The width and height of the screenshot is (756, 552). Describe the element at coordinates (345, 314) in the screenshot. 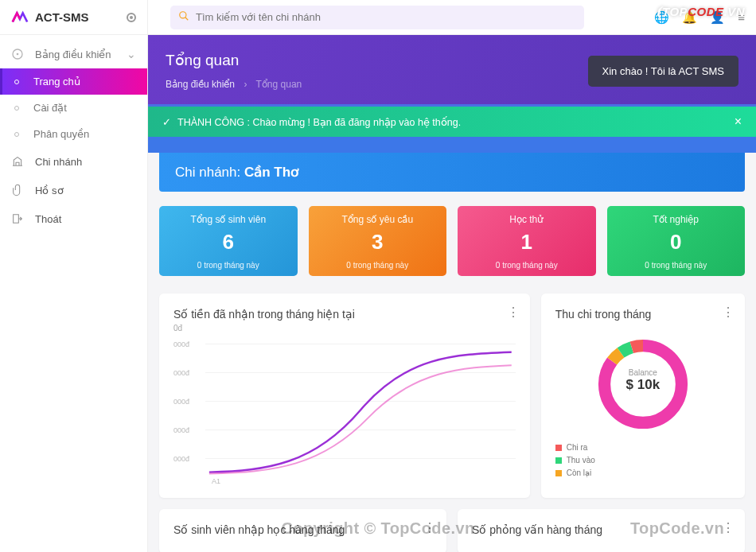

I see `card-title: Số tiền đã nhận trong tháng hiện tại` at that location.